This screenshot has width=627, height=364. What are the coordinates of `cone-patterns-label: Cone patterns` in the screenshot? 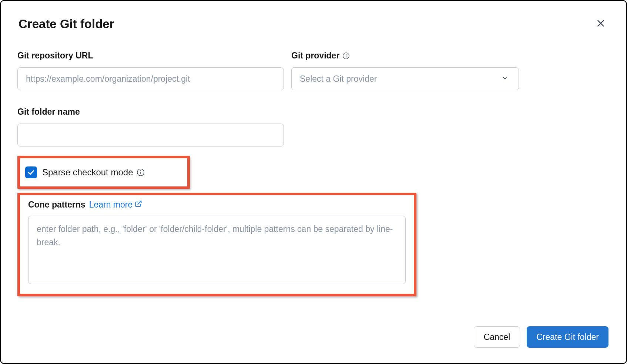 It's located at (57, 205).